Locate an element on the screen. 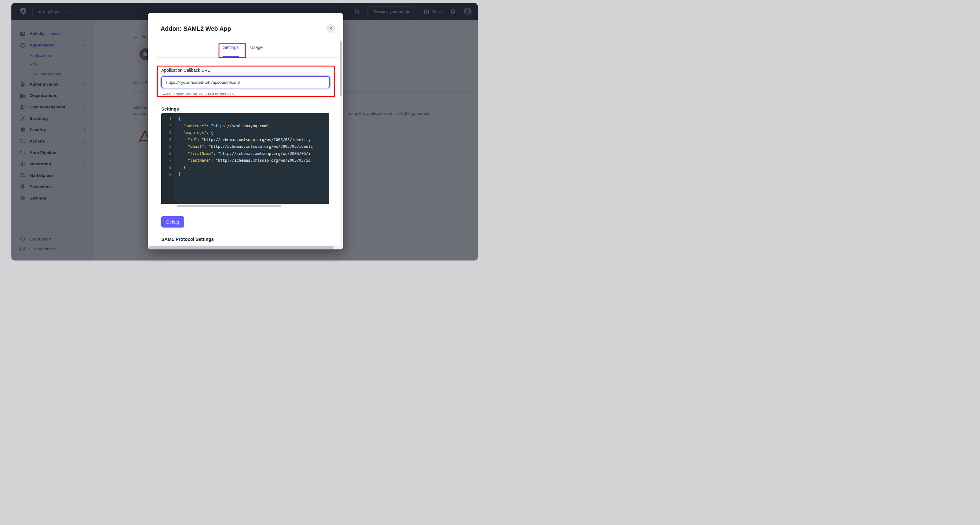 Image resolution: width=980 pixels, height=525 pixels. addon-modal: Addon: SAML2 Web App ✕ Settings Usage Ap… is located at coordinates (245, 131).